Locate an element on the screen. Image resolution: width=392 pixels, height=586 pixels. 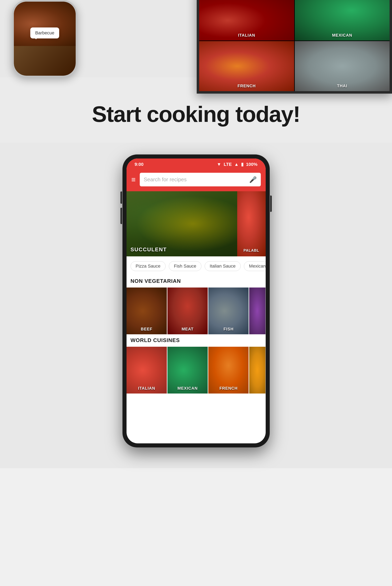
status-bar: 9:00 ▼ LTE ▲ ▮ 100% is located at coordinates (196, 164).